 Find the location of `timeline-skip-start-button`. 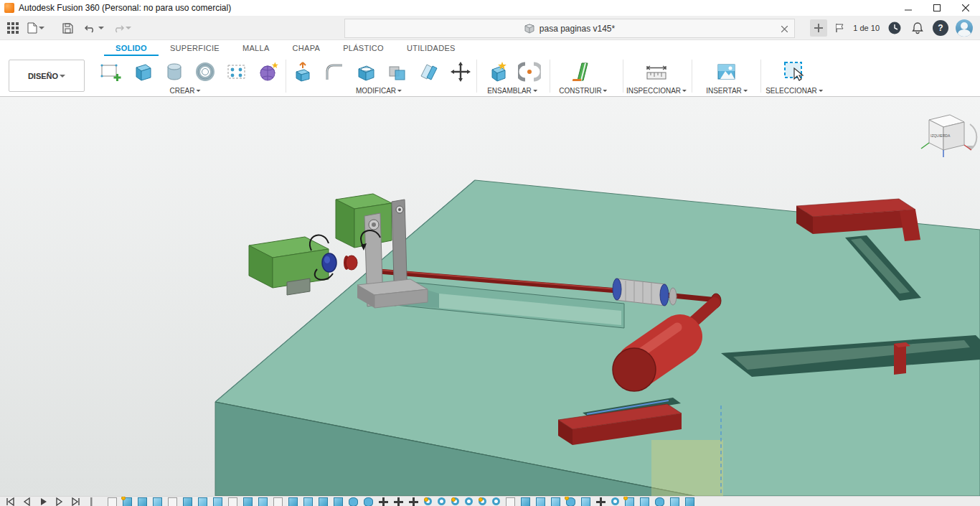

timeline-skip-start-button is located at coordinates (10, 502).